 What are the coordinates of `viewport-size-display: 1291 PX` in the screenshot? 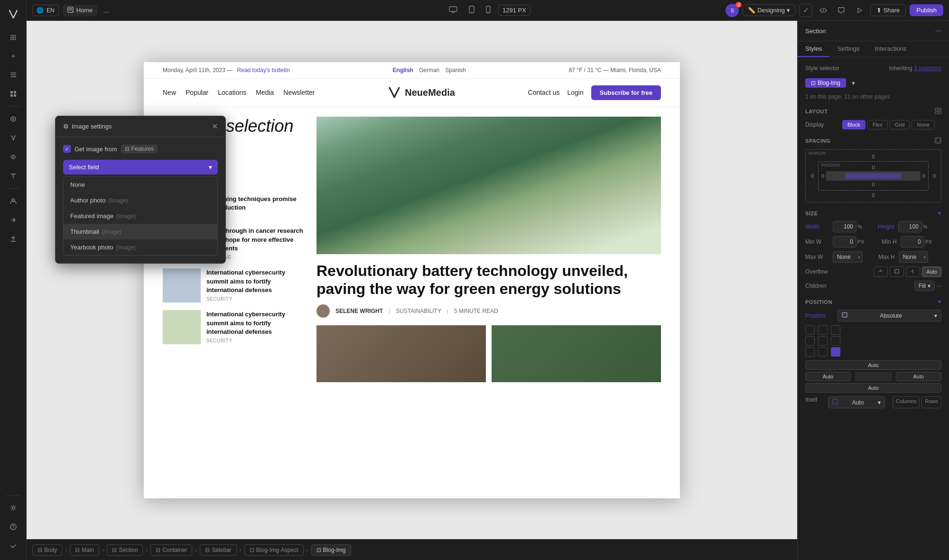 It's located at (514, 10).